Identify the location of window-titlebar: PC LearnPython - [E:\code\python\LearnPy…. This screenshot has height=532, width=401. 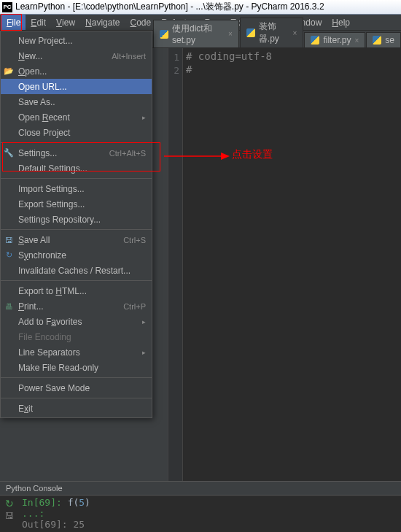
(200, 7).